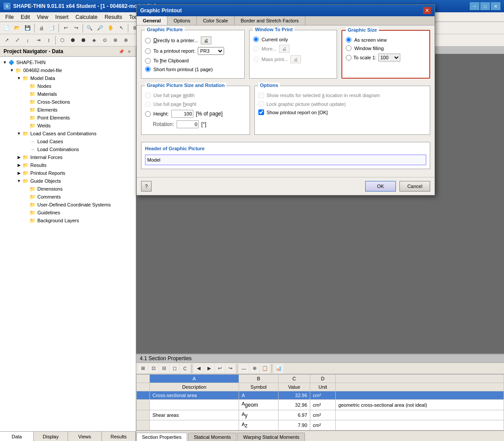  I want to click on opt-showreport-label: Show printout report on [OK], so click(297, 112).